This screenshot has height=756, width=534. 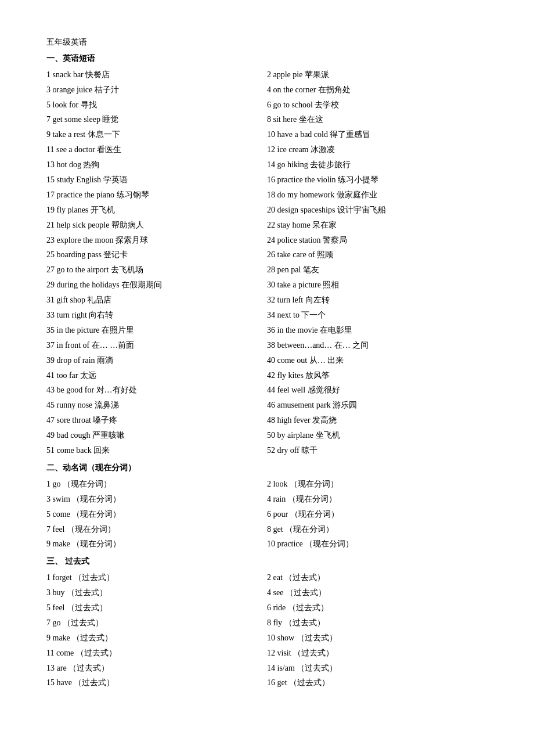 I want to click on list-item: 2 look （现在分词）, so click(x=377, y=484).